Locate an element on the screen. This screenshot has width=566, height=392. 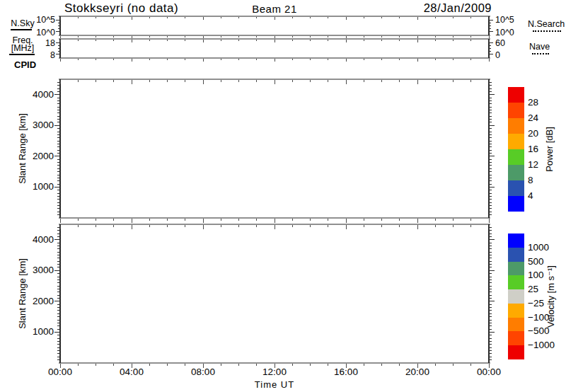
velocity-colorbar-tick-label: 500 is located at coordinates (536, 262).